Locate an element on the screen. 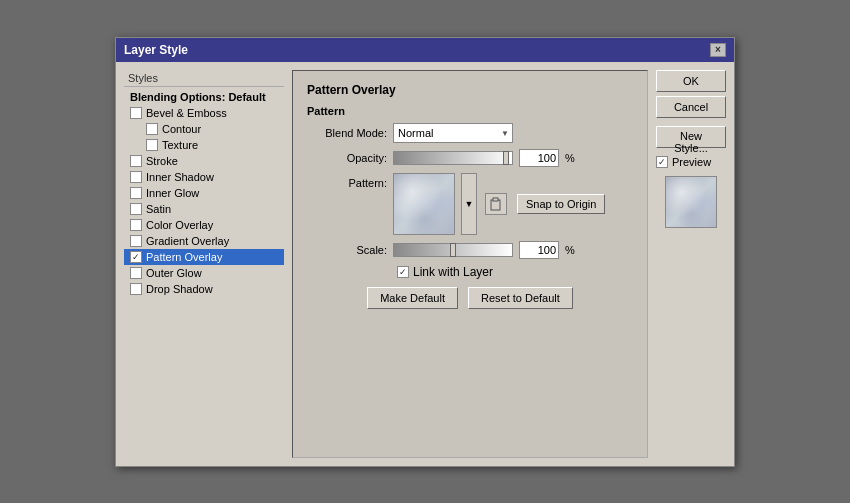 This screenshot has width=850, height=503. outer-glow-checkbox is located at coordinates (136, 273).